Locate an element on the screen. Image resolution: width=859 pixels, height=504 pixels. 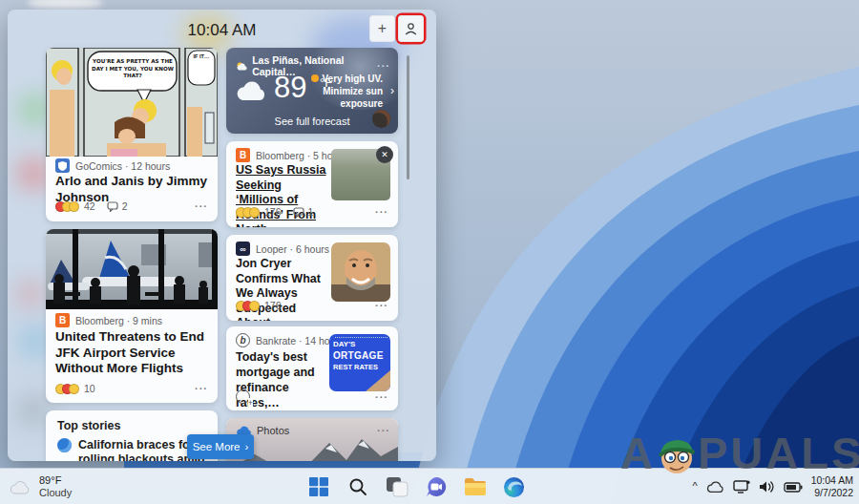
system-tray: ^ 10:04 AM 9/7/2022 is located at coordinates (773, 487).